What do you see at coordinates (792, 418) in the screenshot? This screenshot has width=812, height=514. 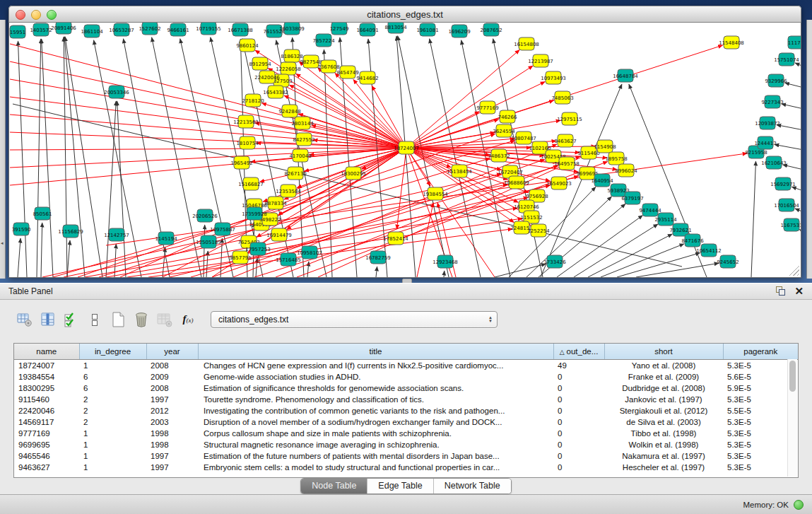 I see `table-scrollbar` at bounding box center [792, 418].